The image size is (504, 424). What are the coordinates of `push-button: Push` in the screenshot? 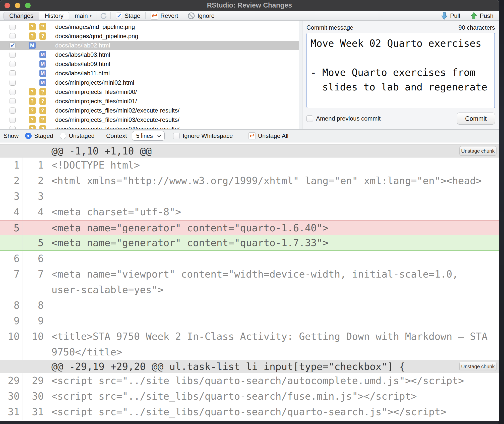 It's located at (482, 16).